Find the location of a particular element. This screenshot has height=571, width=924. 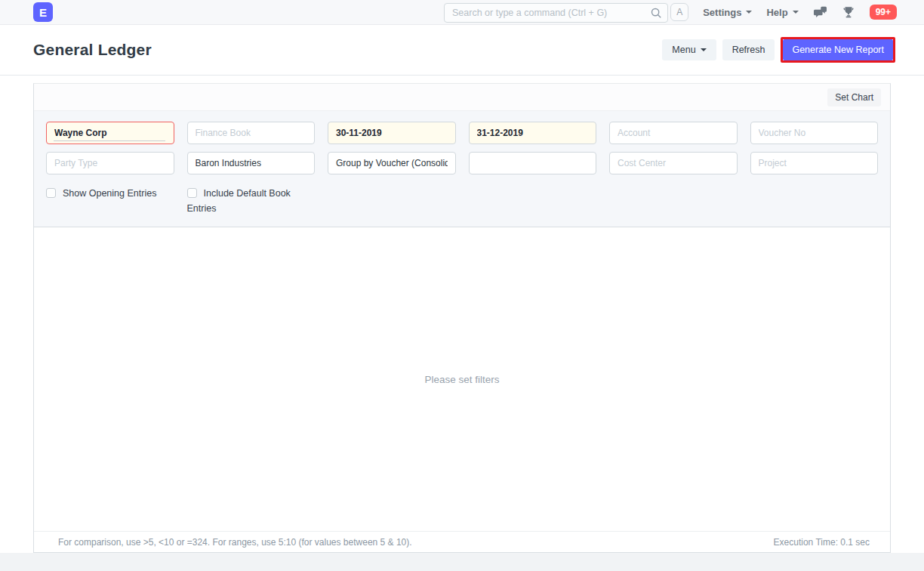

page-background is located at coordinates (462, 562).